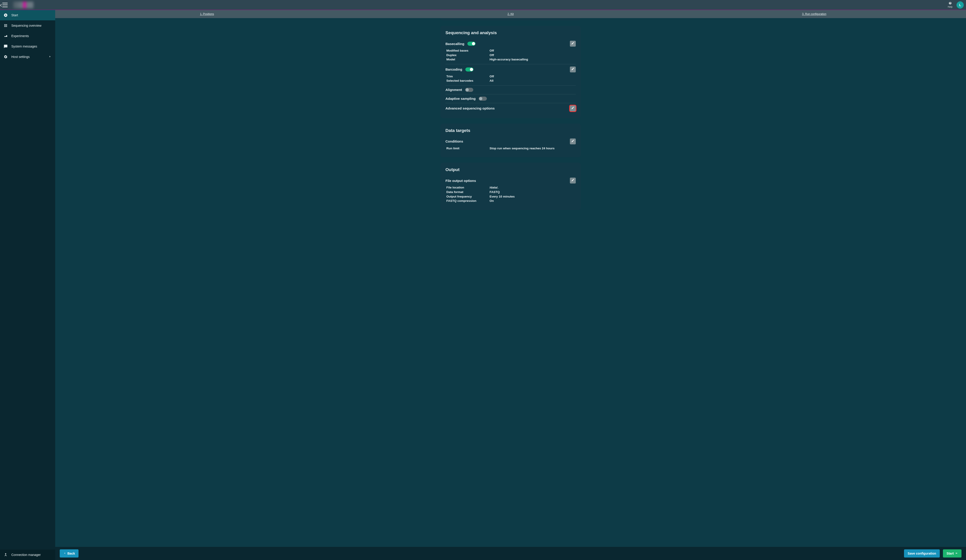 The width and height of the screenshot is (966, 560). Describe the element at coordinates (511, 553) in the screenshot. I see `footer-bar: Back Save configuration Start` at that location.